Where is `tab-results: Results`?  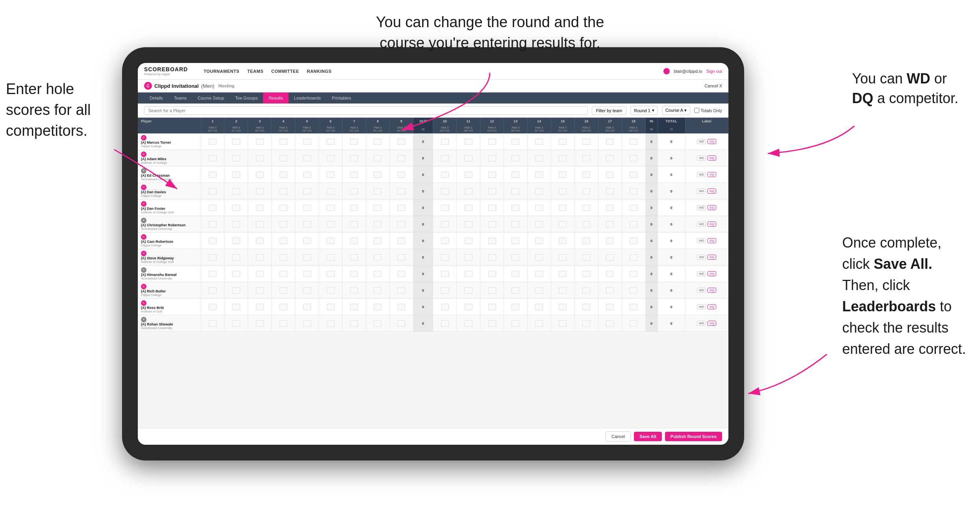
tab-results: Results is located at coordinates (276, 98).